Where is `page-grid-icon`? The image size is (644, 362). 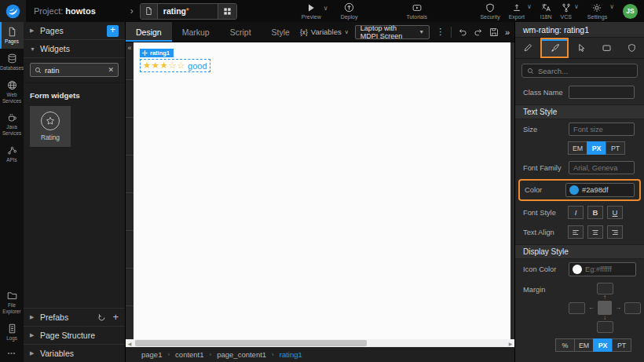 page-grid-icon is located at coordinates (227, 11).